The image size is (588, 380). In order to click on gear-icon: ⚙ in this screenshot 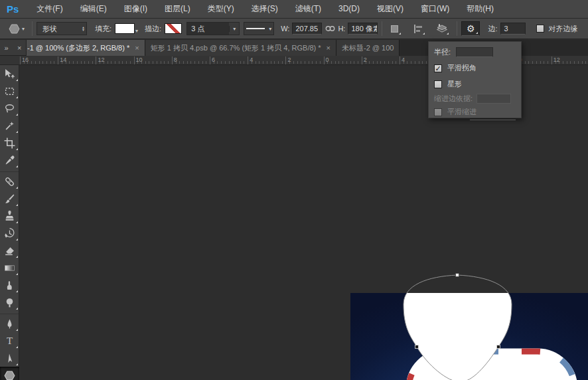, I will do `click(471, 29)`.